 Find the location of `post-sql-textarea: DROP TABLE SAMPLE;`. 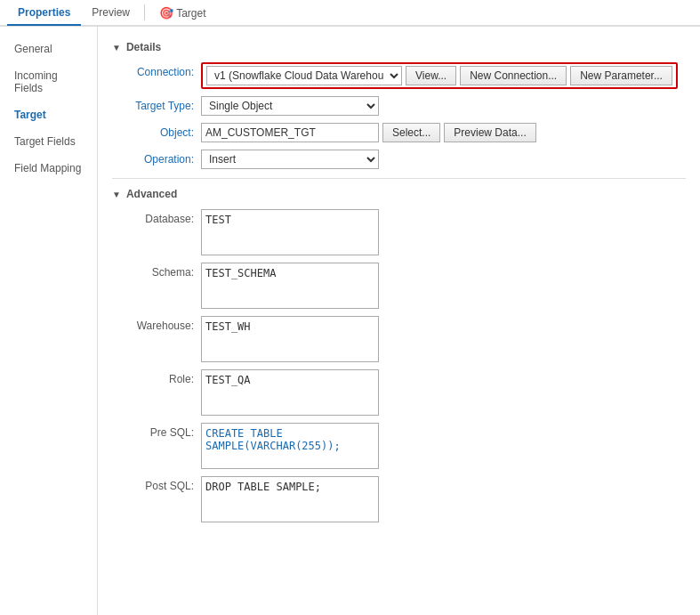

post-sql-textarea: DROP TABLE SAMPLE; is located at coordinates (290, 499).